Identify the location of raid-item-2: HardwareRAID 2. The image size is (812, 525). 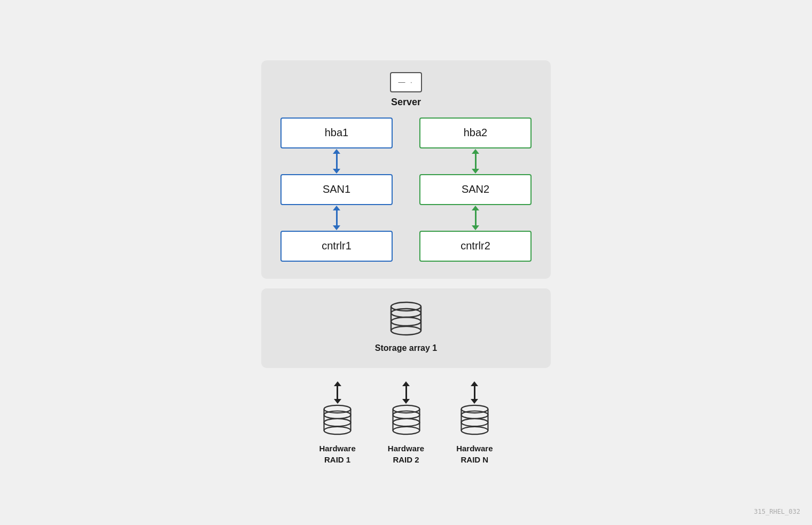
(406, 423).